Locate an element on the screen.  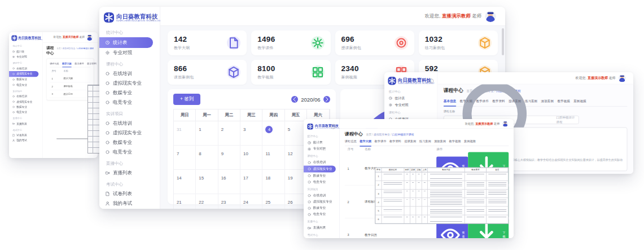
calendar-day-cell: 22 is located at coordinates (207, 201).